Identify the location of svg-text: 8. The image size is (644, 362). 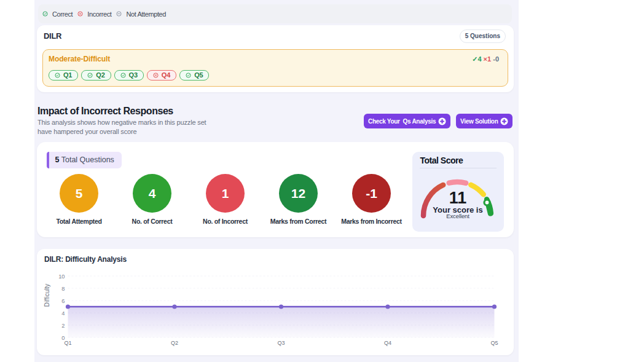
(63, 289).